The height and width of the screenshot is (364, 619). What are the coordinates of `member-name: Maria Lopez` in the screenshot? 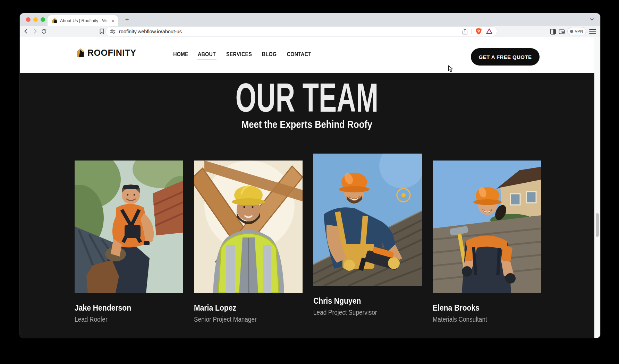 It's located at (241, 308).